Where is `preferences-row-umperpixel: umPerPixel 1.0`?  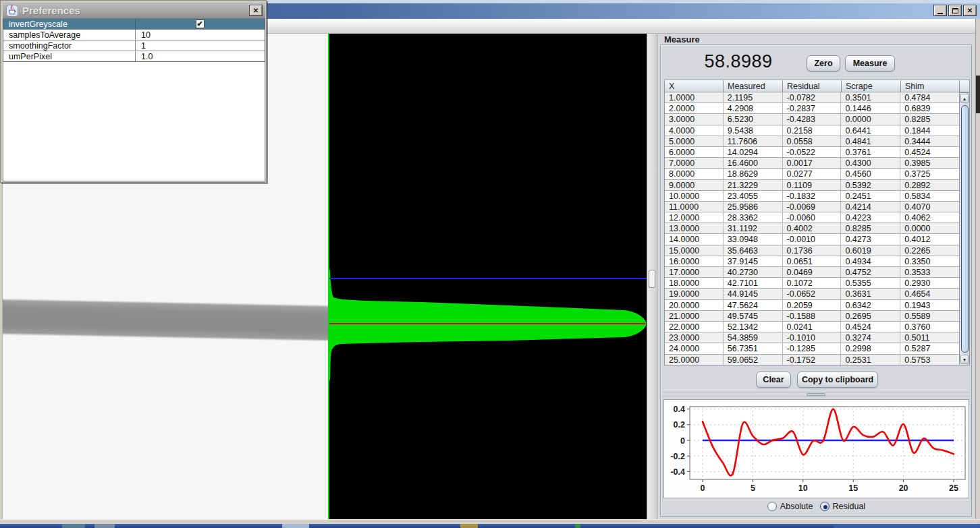 preferences-row-umperpixel: umPerPixel 1.0 is located at coordinates (134, 57).